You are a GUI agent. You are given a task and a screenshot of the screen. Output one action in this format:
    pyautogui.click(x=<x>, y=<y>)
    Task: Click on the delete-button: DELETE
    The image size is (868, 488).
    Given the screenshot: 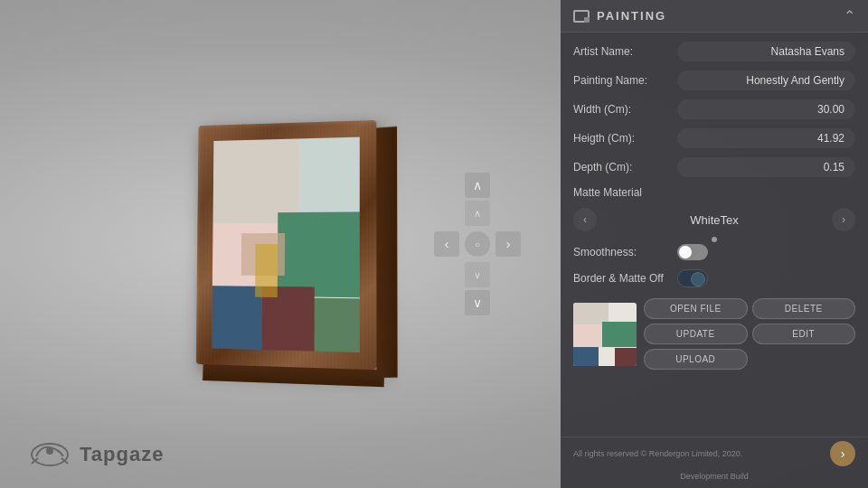 What is the action you would take?
    pyautogui.click(x=805, y=309)
    